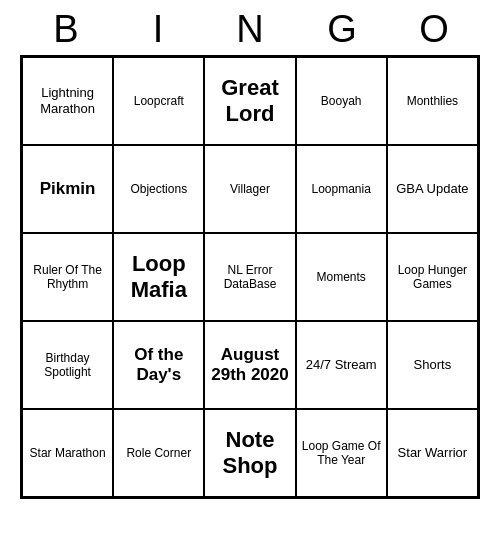  What do you see at coordinates (158, 365) in the screenshot?
I see `cell-16: Of the Day's` at bounding box center [158, 365].